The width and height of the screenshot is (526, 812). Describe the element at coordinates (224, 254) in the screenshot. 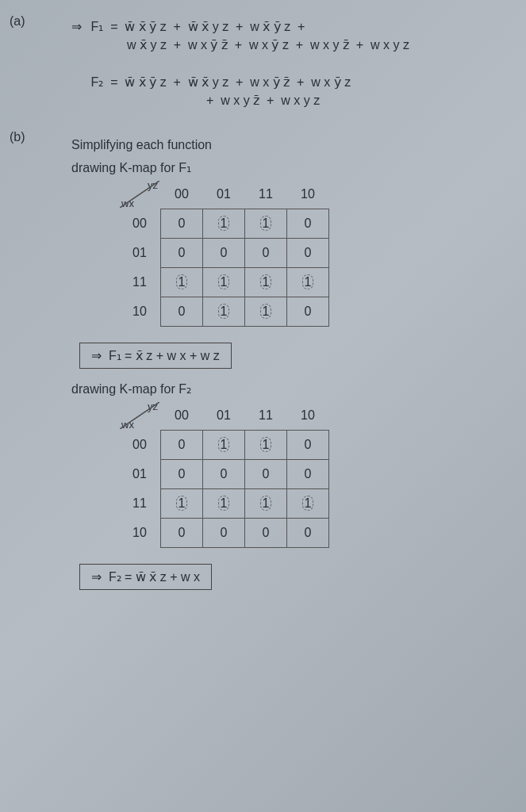

I see `kmap-f1: yzwx 00 01 11 10 00 0 1 1 0 01 0 0 0 0 1…` at that location.